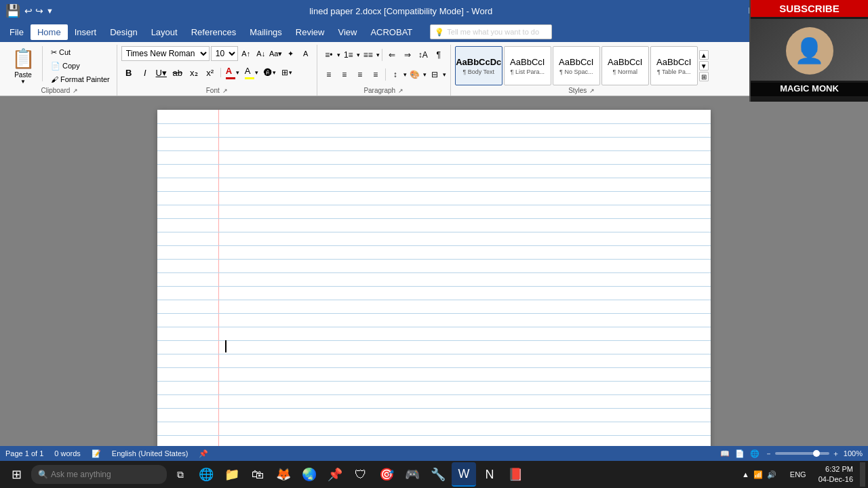 This screenshot has height=488, width=868. Describe the element at coordinates (387, 474) in the screenshot. I see `taskbar-app1: 🎯` at that location.